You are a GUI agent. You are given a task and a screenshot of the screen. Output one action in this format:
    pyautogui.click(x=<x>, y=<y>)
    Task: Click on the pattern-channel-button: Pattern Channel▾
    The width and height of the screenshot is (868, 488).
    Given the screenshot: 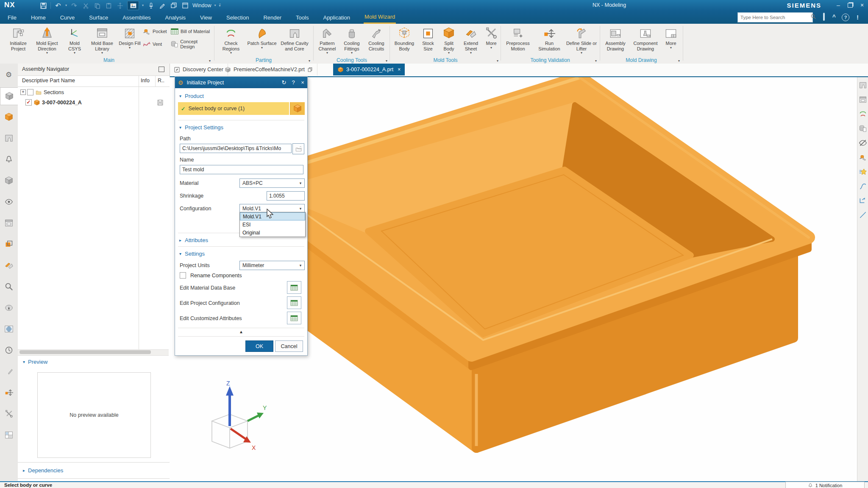 What is the action you would take?
    pyautogui.click(x=327, y=41)
    